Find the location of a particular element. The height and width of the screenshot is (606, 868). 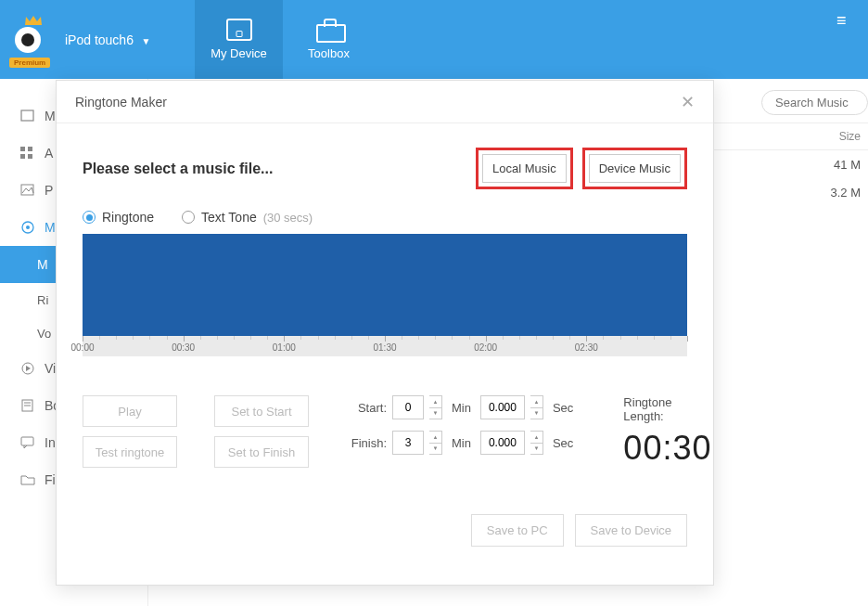

device-music-highlight: Device Music is located at coordinates (634, 169).